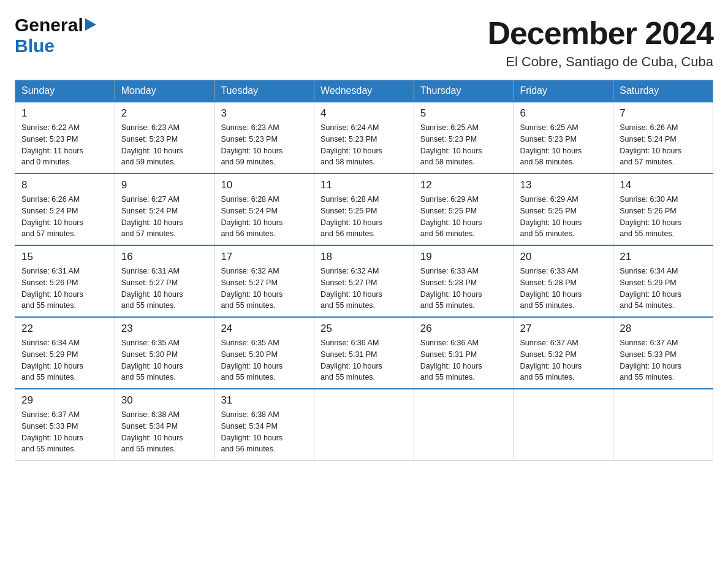  Describe the element at coordinates (164, 353) in the screenshot. I see `calendar-cell: 23 Sunrise: 6:35 AMSunset: 5:30 PMDaylig…` at that location.